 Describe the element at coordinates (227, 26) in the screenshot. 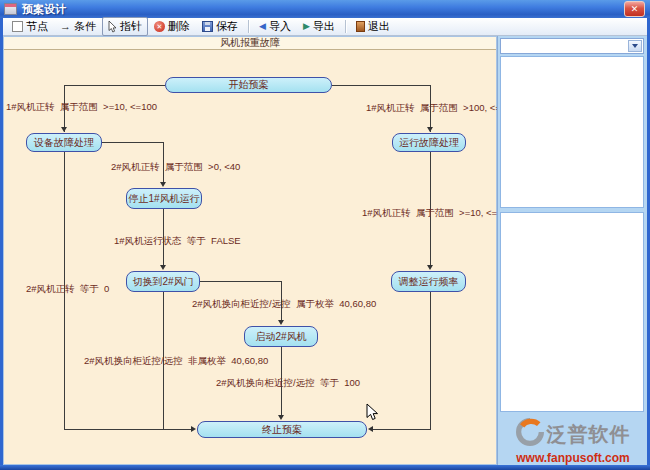

I see `toolbar-button-label: 保存` at that location.